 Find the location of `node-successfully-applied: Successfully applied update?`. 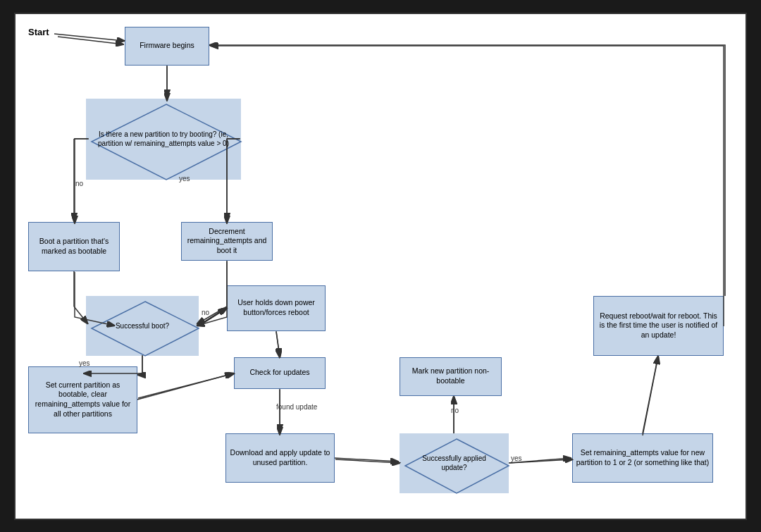

node-successfully-applied: Successfully applied update? is located at coordinates (454, 464).